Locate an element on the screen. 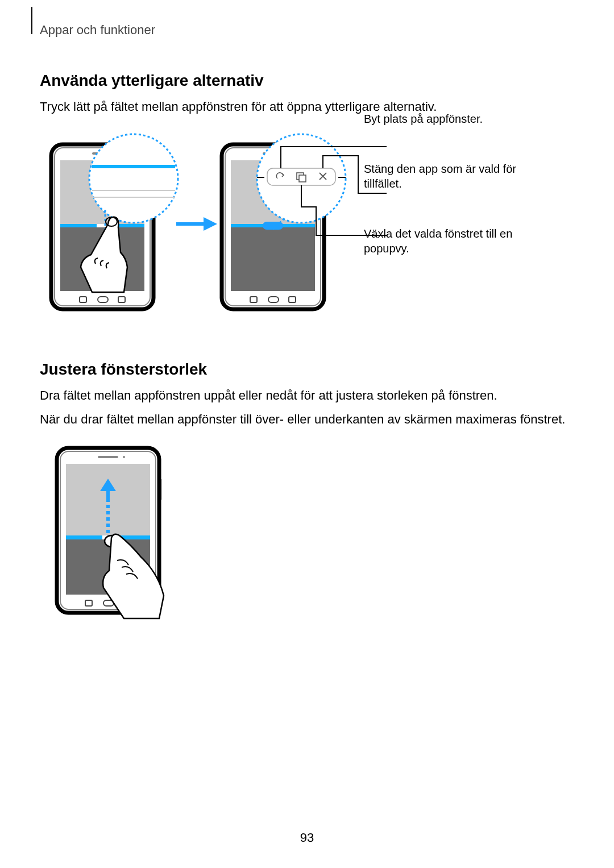 Image resolution: width=614 pixels, height=868 pixels. callout-popup: Växla det valda fönstret till en popupvy… is located at coordinates (443, 241).